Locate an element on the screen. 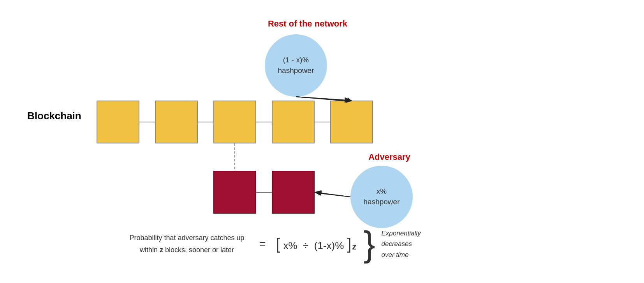  formula-section: Probability that adversary catches up wi… is located at coordinates (273, 244).